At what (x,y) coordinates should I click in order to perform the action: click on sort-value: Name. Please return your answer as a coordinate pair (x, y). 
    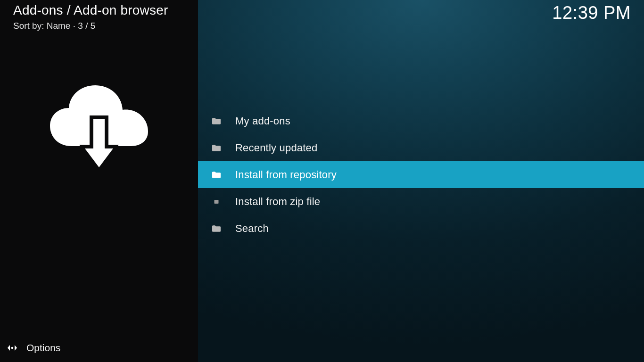
    Looking at the image, I should click on (58, 25).